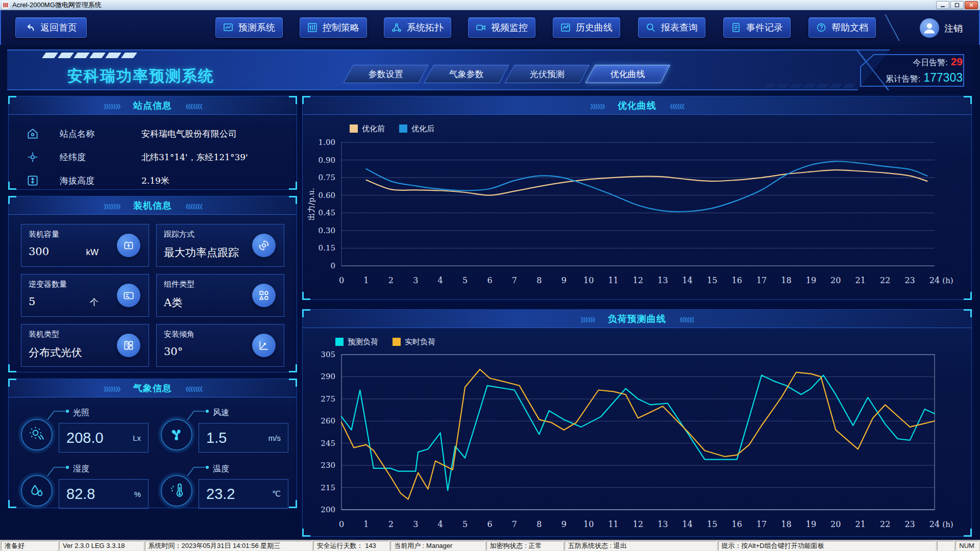 This screenshot has width=980, height=551. What do you see at coordinates (81, 469) in the screenshot?
I see `metric-label: 湿度` at bounding box center [81, 469].